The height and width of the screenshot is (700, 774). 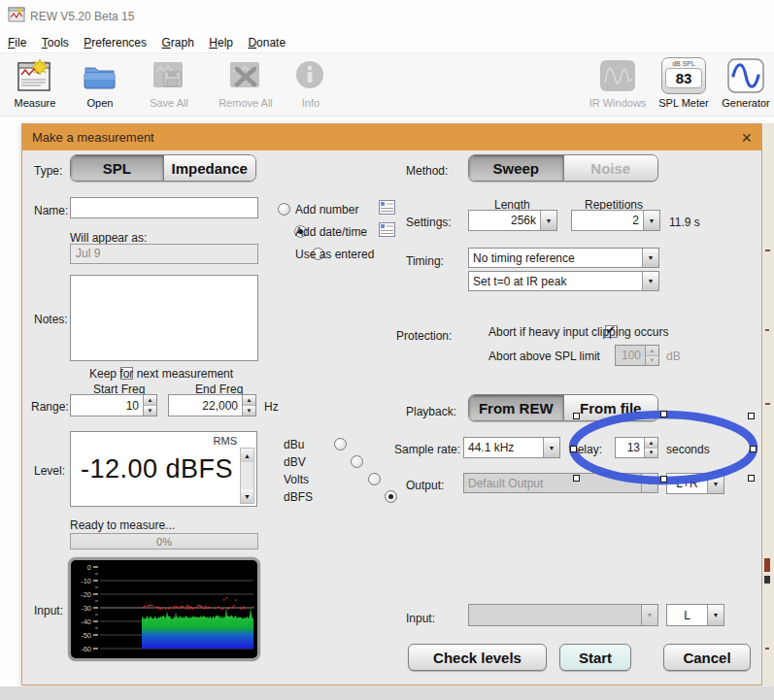 I want to click on playback-from-rew-button: From REW, so click(x=517, y=408).